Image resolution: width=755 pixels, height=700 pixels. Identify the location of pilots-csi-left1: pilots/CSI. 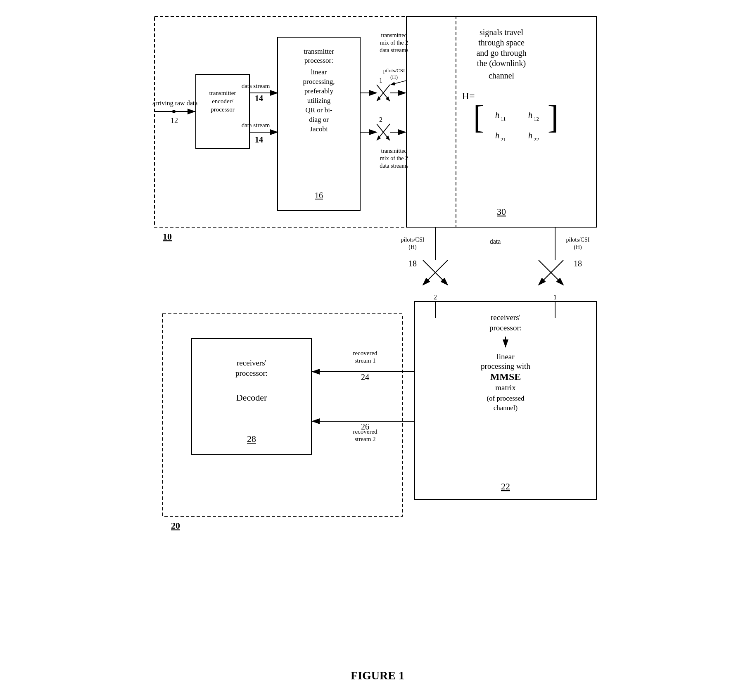
(413, 240).